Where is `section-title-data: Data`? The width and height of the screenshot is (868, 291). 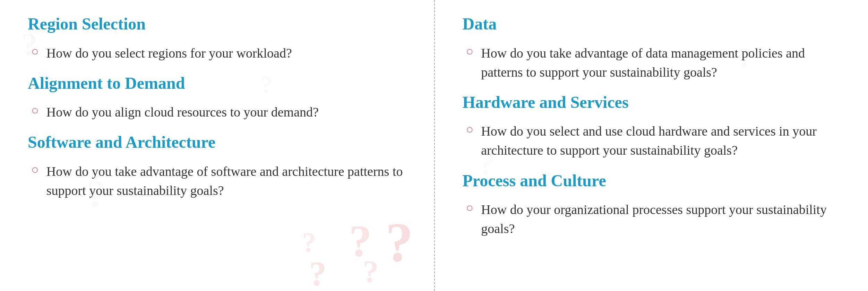 section-title-data: Data is located at coordinates (655, 24).